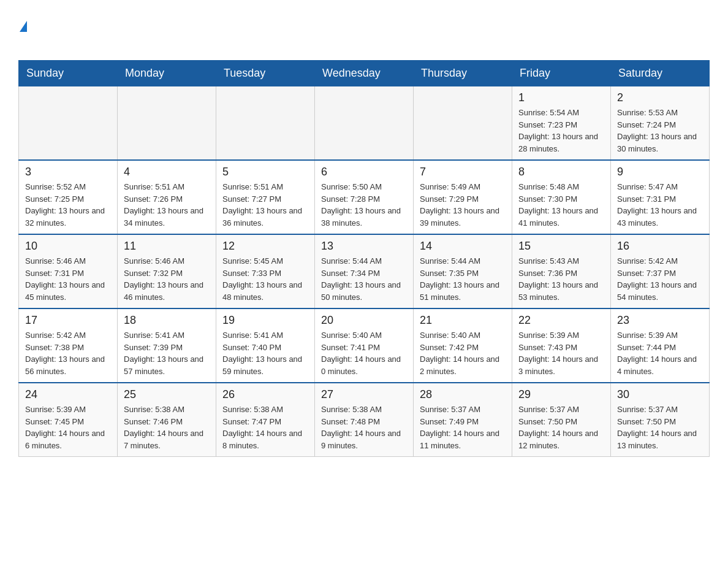 The image size is (728, 563). Describe the element at coordinates (266, 419) in the screenshot. I see `calendar-cell: 26Sunrise: 5:38 AMSunset: 7:47 PMDayligh…` at that location.